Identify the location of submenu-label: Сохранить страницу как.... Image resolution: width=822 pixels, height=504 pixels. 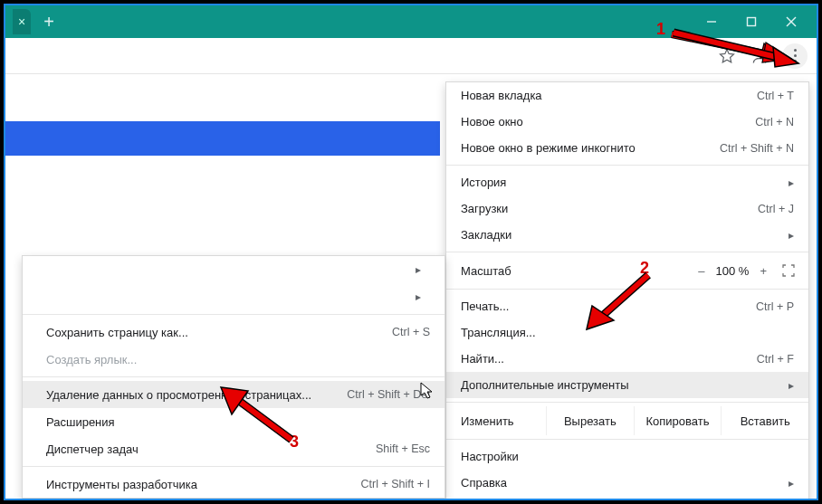
(118, 333).